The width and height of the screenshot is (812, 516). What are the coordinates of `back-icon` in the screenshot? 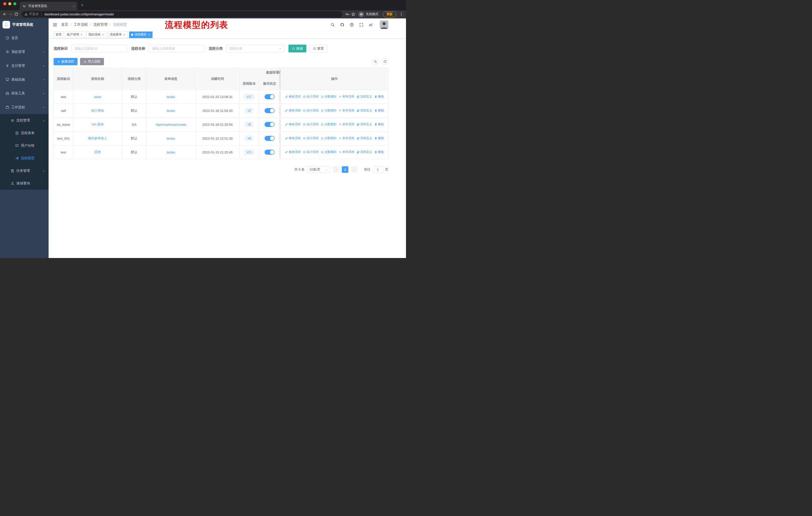 It's located at (5, 14).